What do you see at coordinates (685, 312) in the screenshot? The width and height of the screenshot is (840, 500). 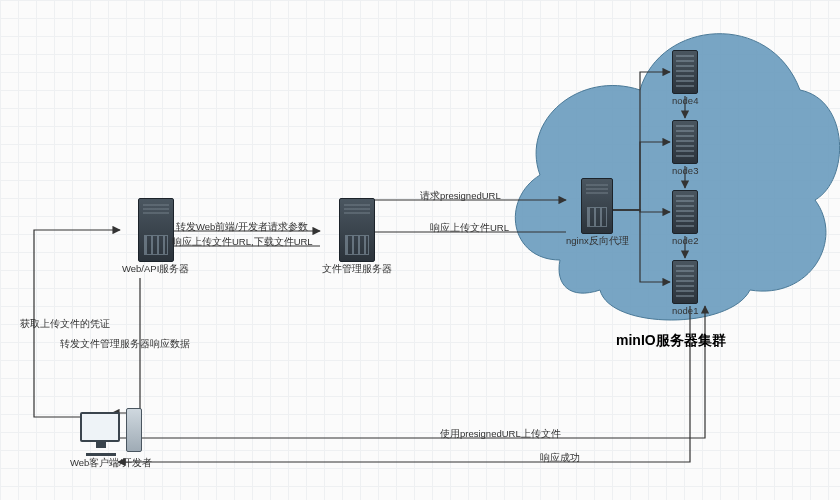 I see `server-label: node1` at bounding box center [685, 312].